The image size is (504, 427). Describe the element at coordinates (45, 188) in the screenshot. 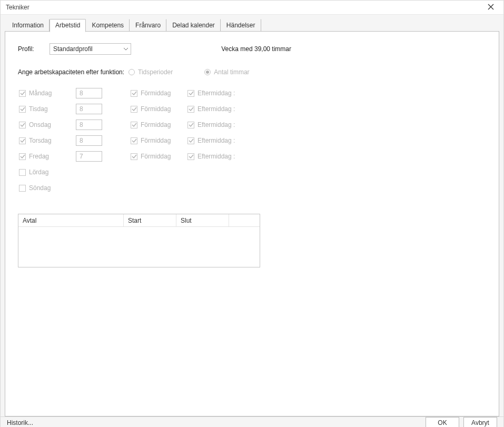

I see `day-checkbox-sondag: Söndag` at that location.